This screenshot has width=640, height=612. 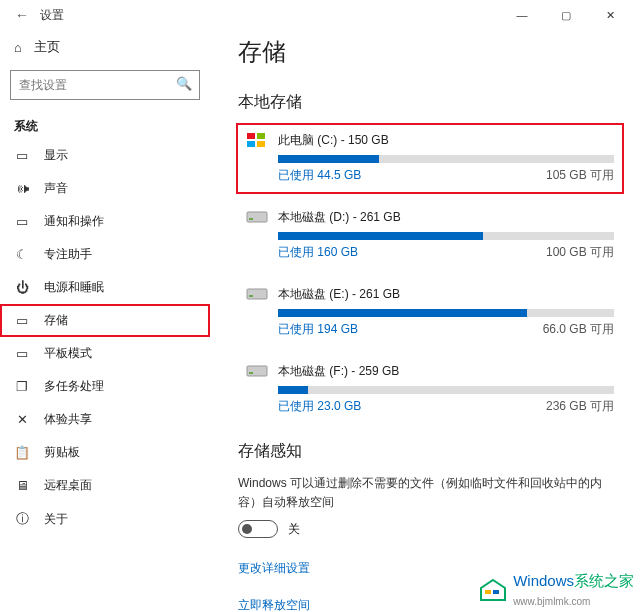 What do you see at coordinates (105, 354) in the screenshot?
I see `sidebar-item: ▭平板模式` at bounding box center [105, 354].